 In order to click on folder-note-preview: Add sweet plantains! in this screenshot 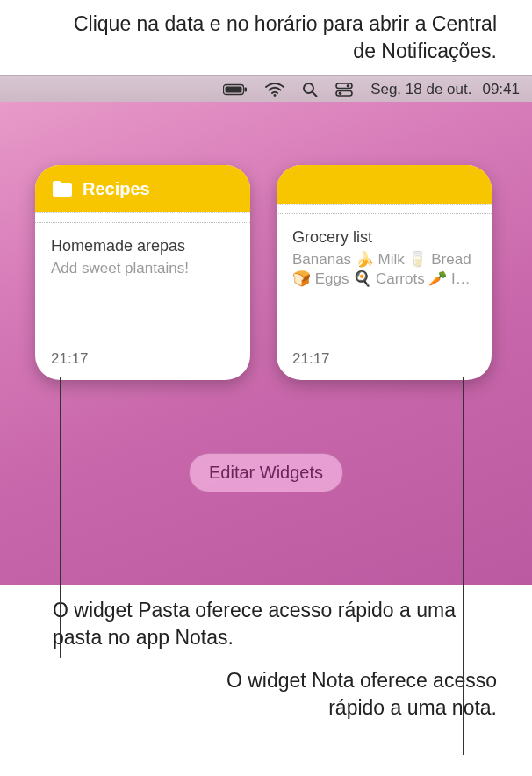, I will do `click(142, 269)`.